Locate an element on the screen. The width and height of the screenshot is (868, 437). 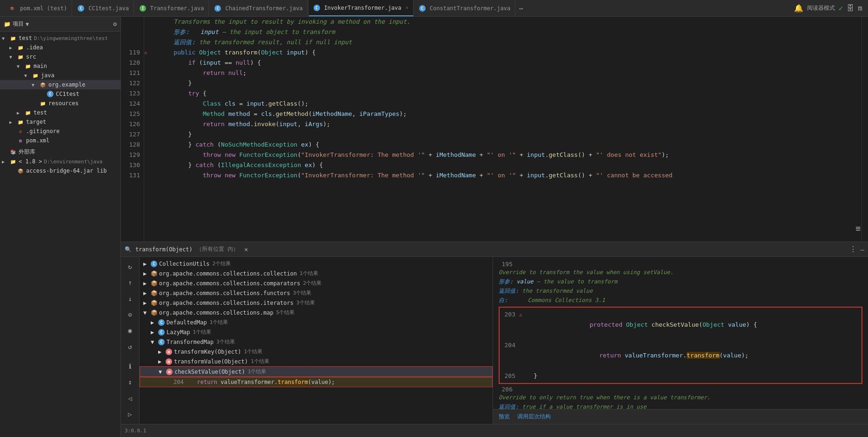
tree-item-src: ▼ 📁 src is located at coordinates (60, 57).